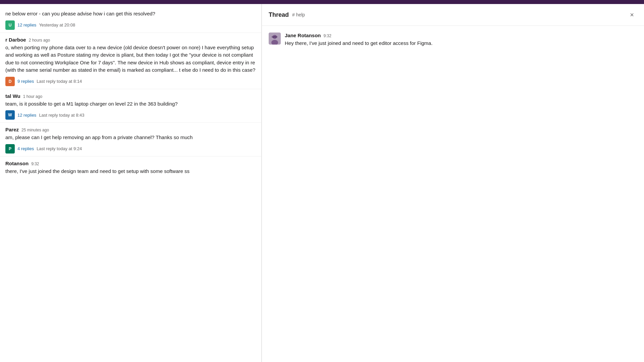  What do you see at coordinates (131, 81) in the screenshot?
I see `message-meta: D 9 replies Last reply today at 8:14` at bounding box center [131, 81].